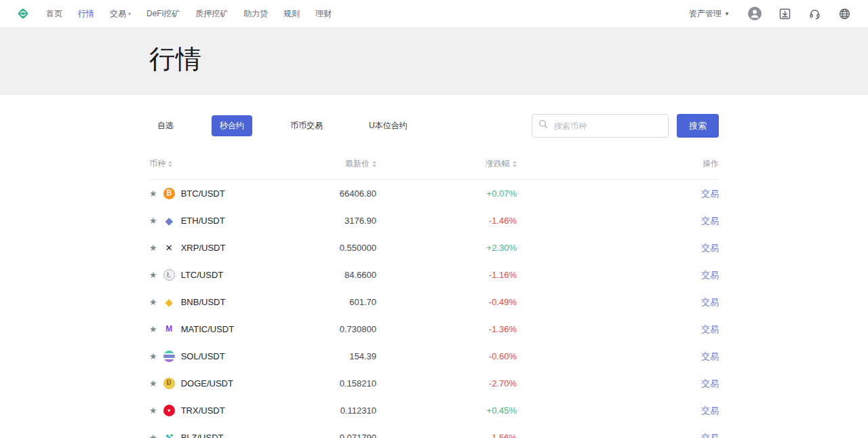 The width and height of the screenshot is (868, 438). Describe the element at coordinates (165, 126) in the screenshot. I see `tab-0: 自选` at that location.